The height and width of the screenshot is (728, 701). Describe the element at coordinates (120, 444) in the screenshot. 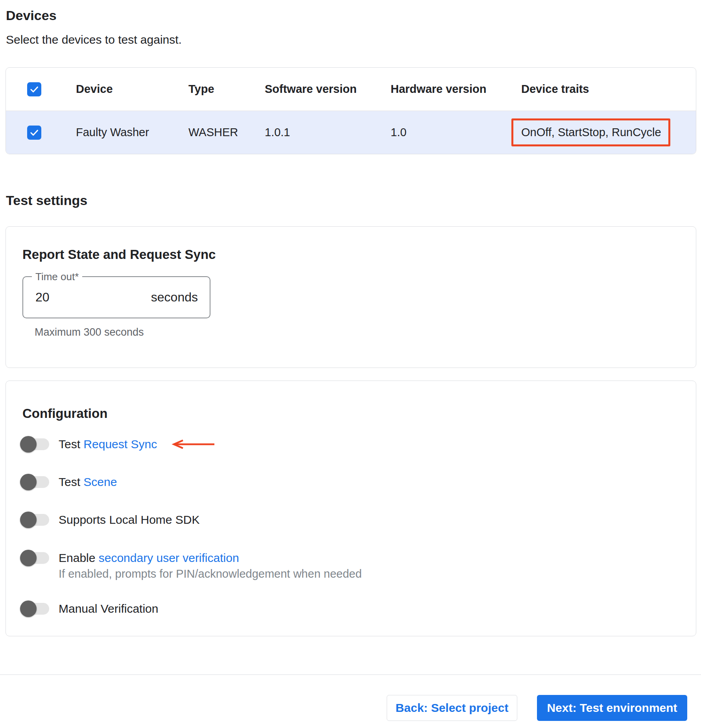

I see `request-sync-link: Request Sync` at that location.